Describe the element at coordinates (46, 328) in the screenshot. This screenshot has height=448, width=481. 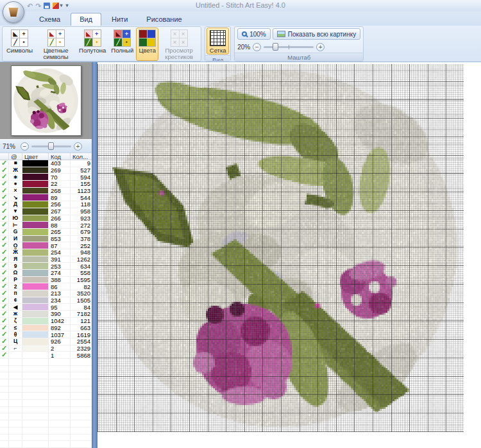
I see `palette-row: ✓≤892663` at that location.